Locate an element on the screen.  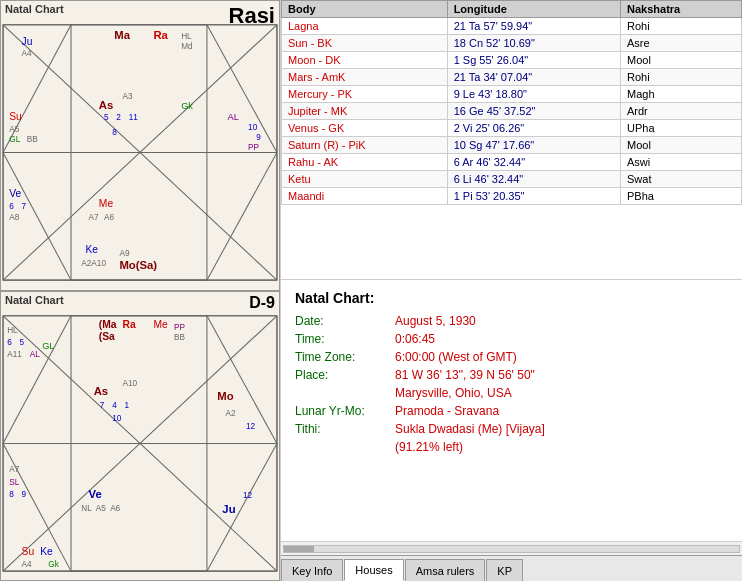
info-label: Tithi: is located at coordinates (345, 429).